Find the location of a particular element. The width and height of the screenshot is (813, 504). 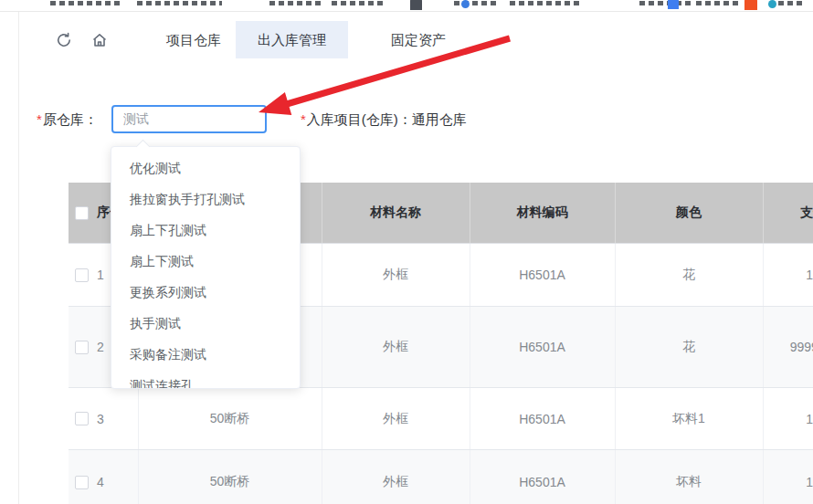

column-header: 颜色 is located at coordinates (689, 214).